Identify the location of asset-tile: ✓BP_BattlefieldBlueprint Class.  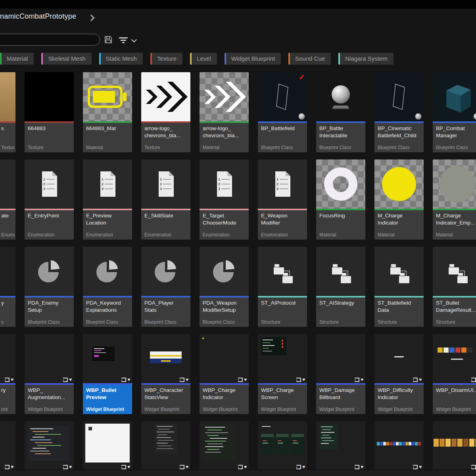
(282, 112).